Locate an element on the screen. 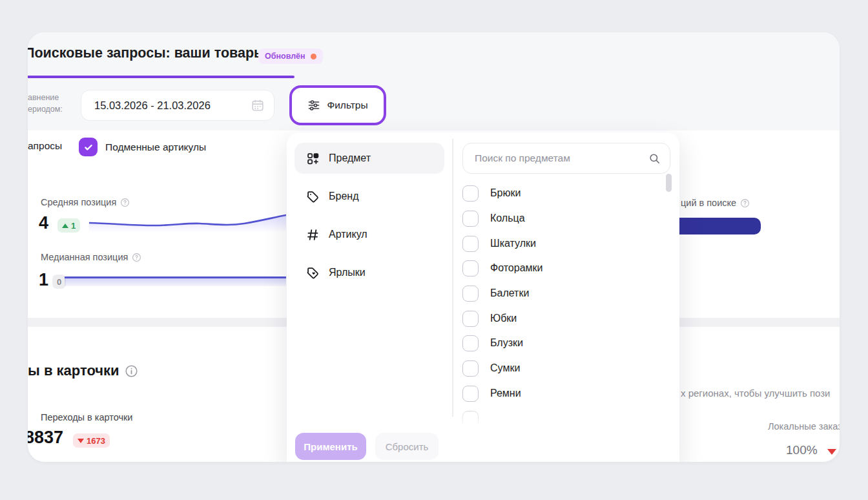  updated-badge: Обновлён is located at coordinates (291, 56).